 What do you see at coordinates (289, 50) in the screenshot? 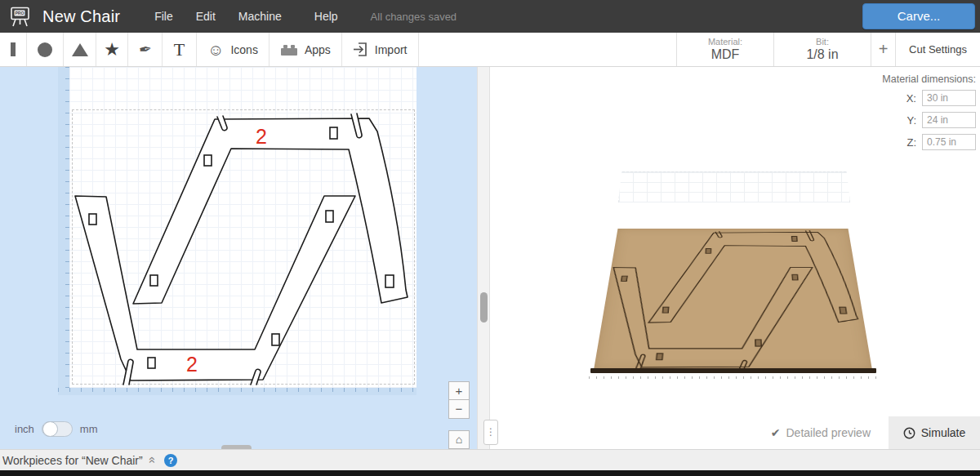
I see `lego-brick-icon` at bounding box center [289, 50].